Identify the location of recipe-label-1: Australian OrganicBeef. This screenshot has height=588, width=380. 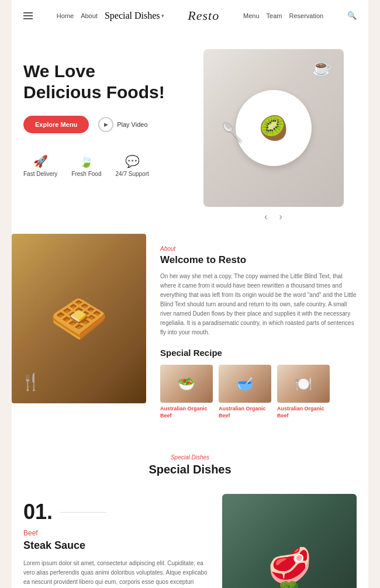
(186, 413).